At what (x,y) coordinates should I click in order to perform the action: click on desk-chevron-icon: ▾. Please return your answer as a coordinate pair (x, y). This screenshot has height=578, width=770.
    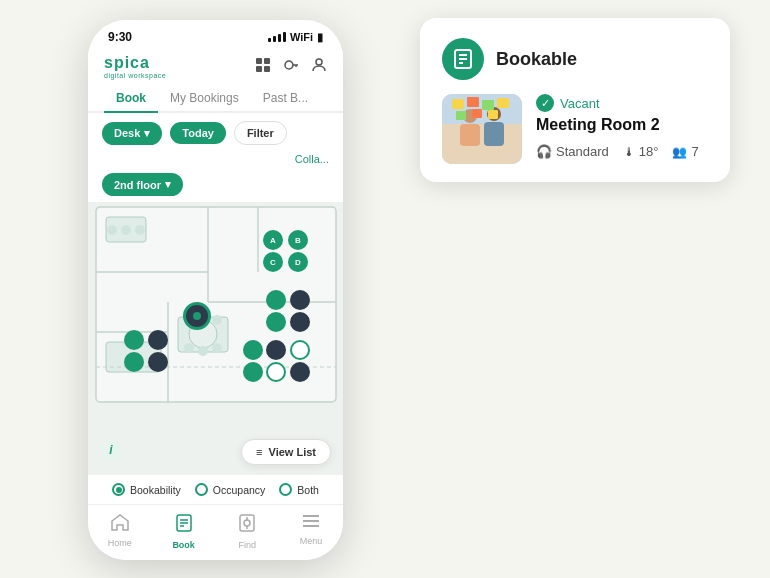
    Looking at the image, I should click on (147, 134).